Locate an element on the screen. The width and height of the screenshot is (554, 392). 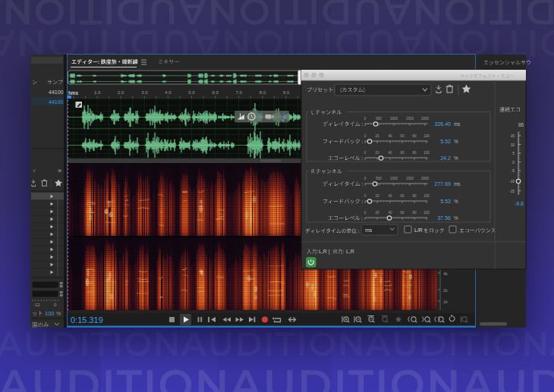
svg-text: L,R is located at coordinates (351, 252).